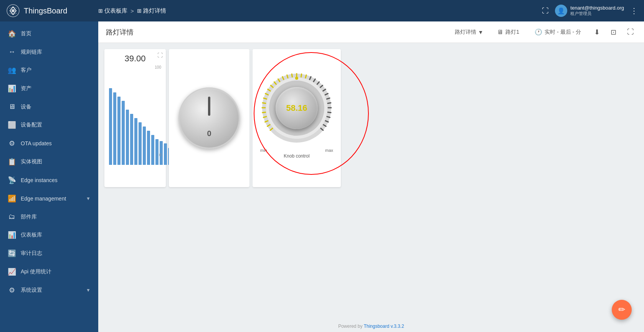  What do you see at coordinates (49, 235) in the screenshot?
I see `sidebar-item-dashboards: 📊 仪表板库` at bounding box center [49, 235].